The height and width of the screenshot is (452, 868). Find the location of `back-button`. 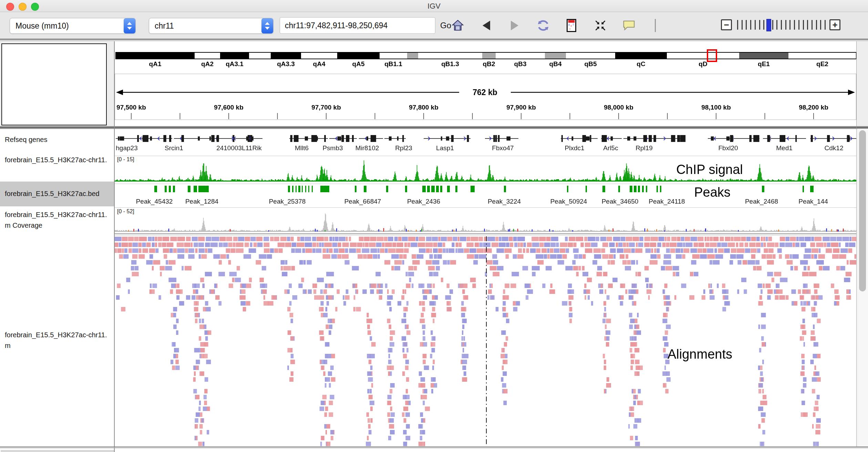

back-button is located at coordinates (486, 25).